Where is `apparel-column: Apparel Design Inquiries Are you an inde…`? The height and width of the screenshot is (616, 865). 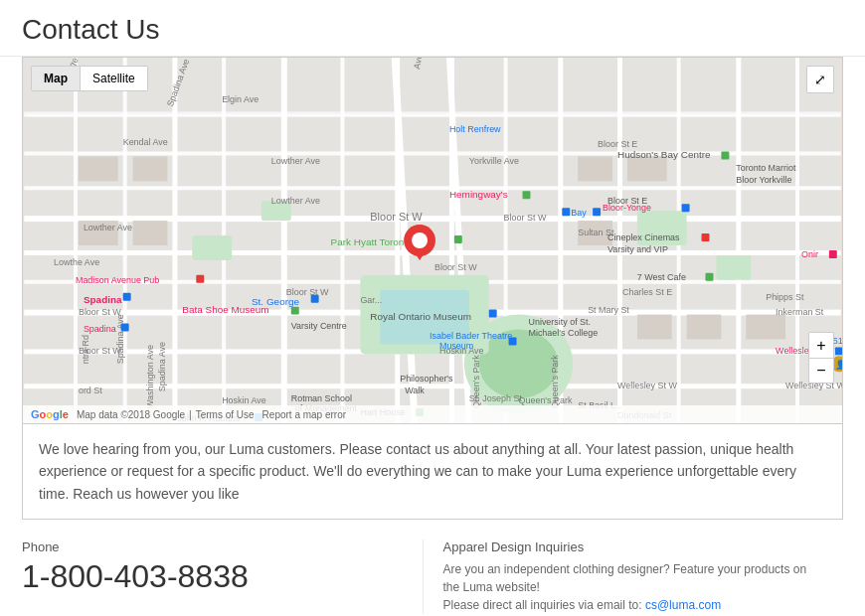 apparel-column: Apparel Design Inquiries Are you an inde… is located at coordinates (633, 576).